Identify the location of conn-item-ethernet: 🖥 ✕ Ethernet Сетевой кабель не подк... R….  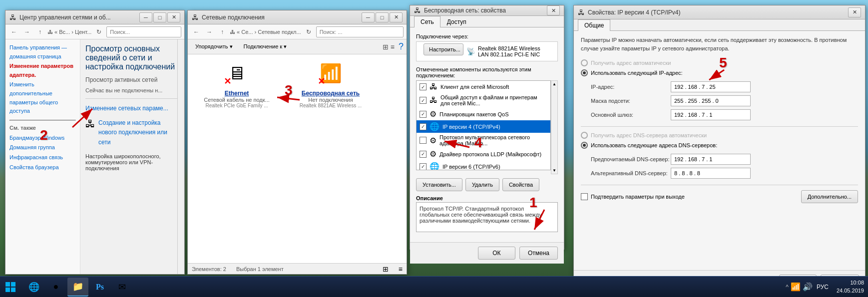
(237, 86).